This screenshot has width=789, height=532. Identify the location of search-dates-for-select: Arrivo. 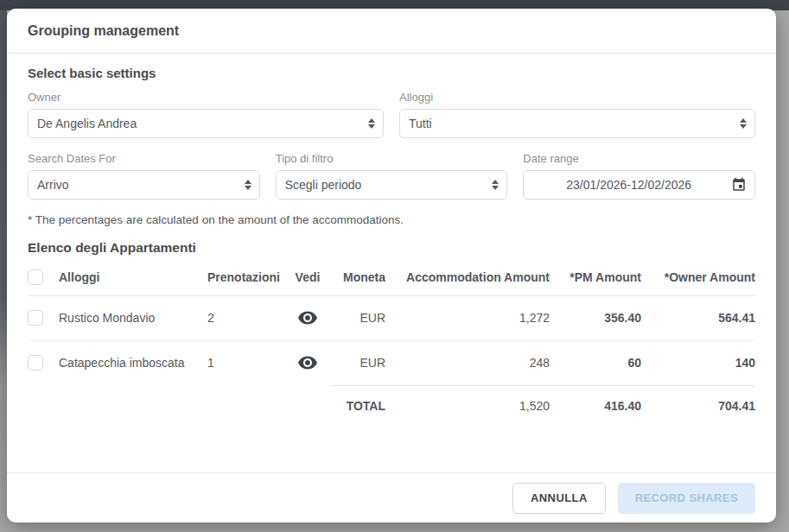
(143, 185).